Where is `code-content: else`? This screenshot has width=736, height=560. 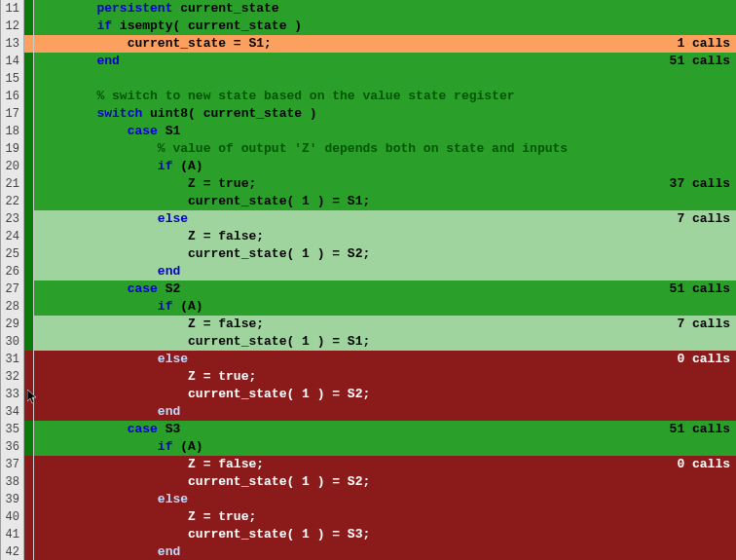 code-content: else is located at coordinates (386, 500).